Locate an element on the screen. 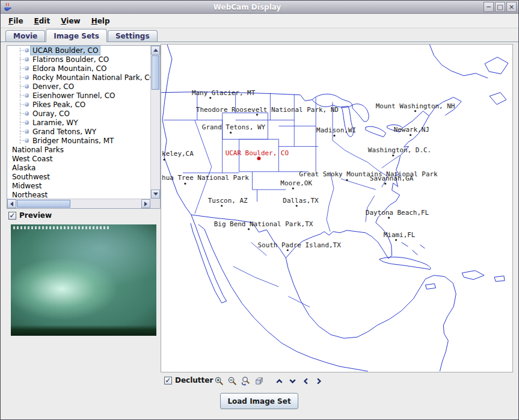  tree-item-southwest: Southwest is located at coordinates (79, 177).